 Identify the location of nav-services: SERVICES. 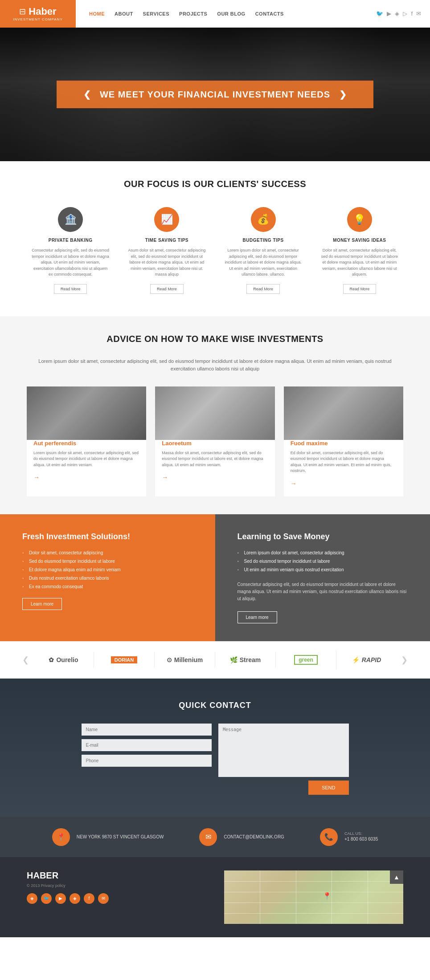
(156, 14).